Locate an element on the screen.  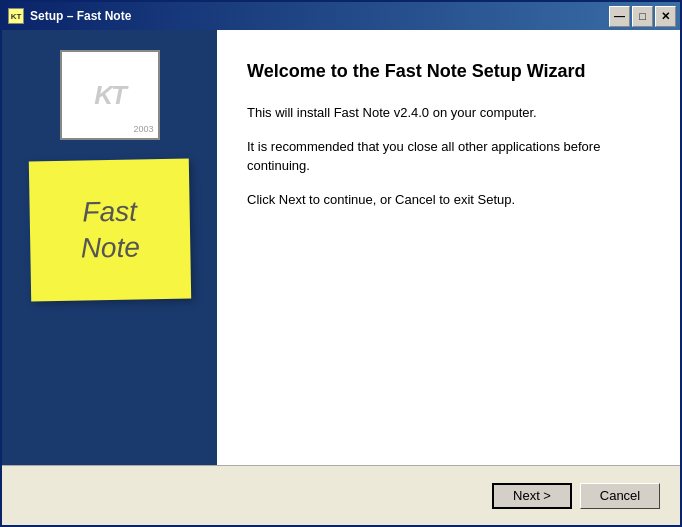
sticky-note-text: Fast Note is located at coordinates (109, 230).